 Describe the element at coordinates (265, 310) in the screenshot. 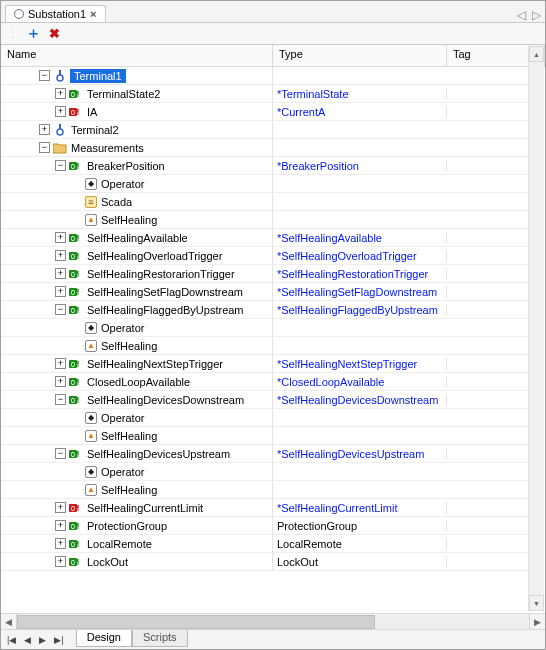

I see `tree-row: −0SelfHealingFlaggedByUpstream*SelfHeali…` at that location.